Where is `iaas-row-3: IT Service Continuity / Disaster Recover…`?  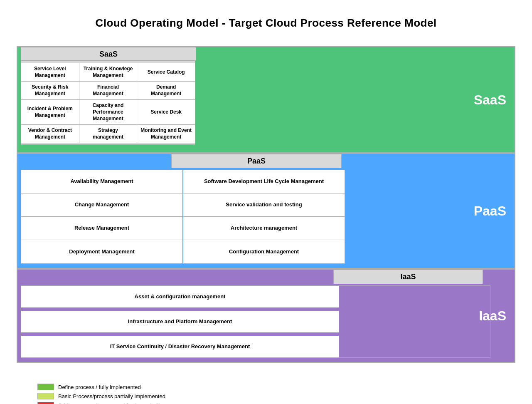
iaas-row-3: IT Service Continuity / Disaster Recover… is located at coordinates (256, 347).